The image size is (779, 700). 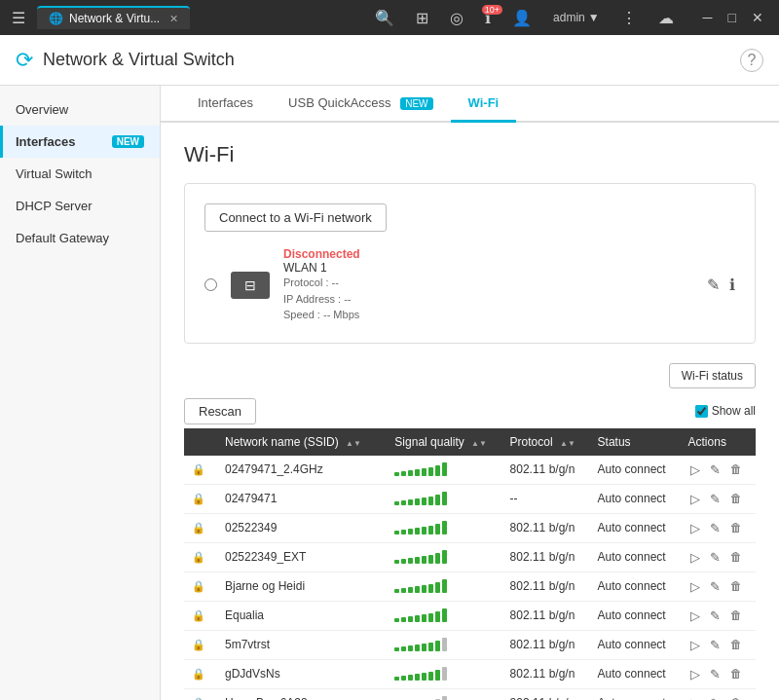 What do you see at coordinates (300, 528) in the screenshot?
I see `ssid-cell: 02522349` at bounding box center [300, 528].